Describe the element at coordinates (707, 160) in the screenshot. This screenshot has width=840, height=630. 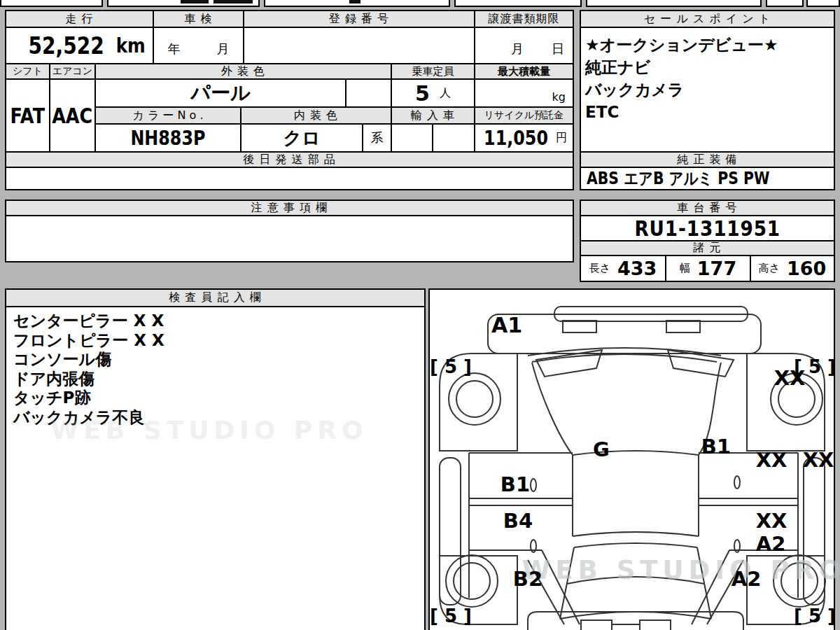
I see `genuine-equipment-header: 純 正 装 備` at that location.